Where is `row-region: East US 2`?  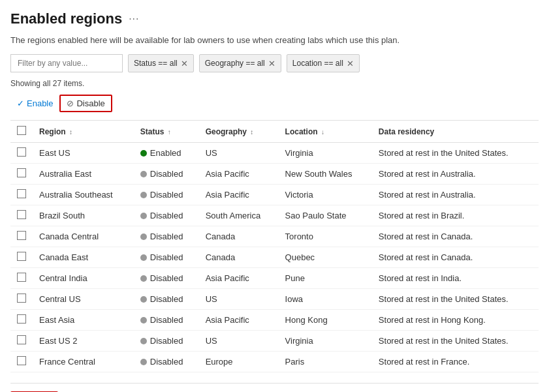 row-region: East US 2 is located at coordinates (84, 341).